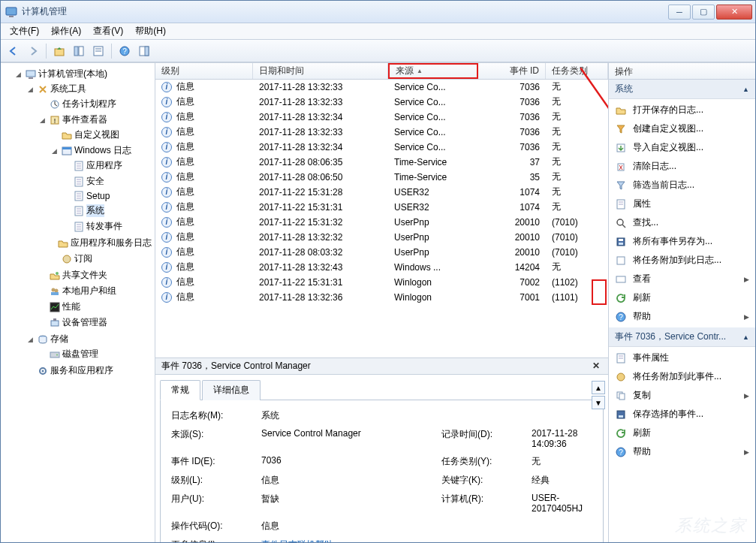  Describe the element at coordinates (682, 395) in the screenshot. I see `action-item: 复制▶` at that location.